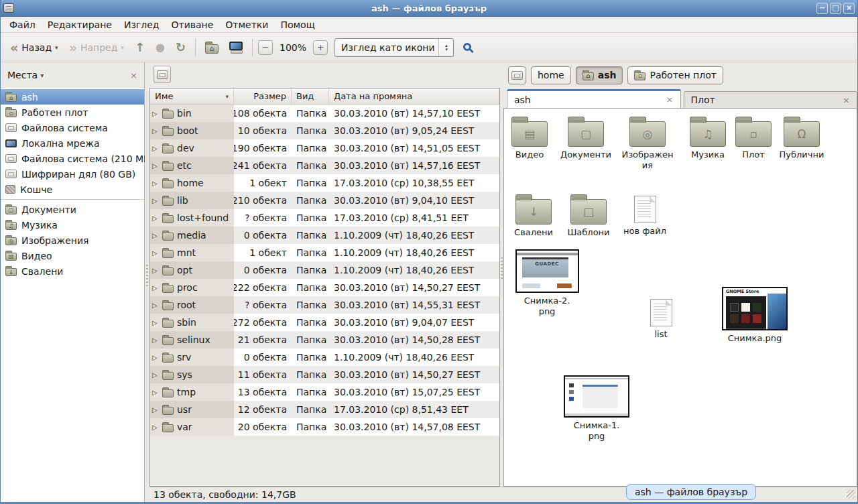  Describe the element at coordinates (72, 158) in the screenshot. I see `sidebar-item: Файлова система (210 MB)` at that location.